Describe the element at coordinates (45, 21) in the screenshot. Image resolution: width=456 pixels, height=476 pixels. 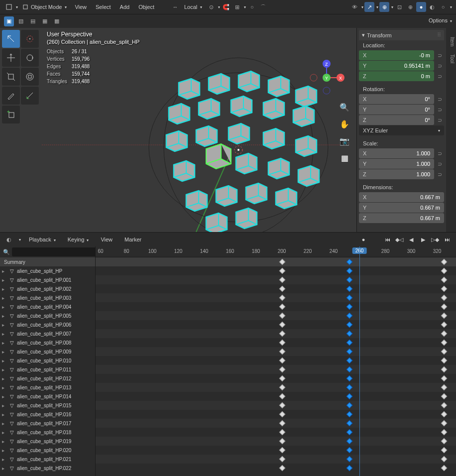
I see `select-intersect-icon: ▦` at that location.